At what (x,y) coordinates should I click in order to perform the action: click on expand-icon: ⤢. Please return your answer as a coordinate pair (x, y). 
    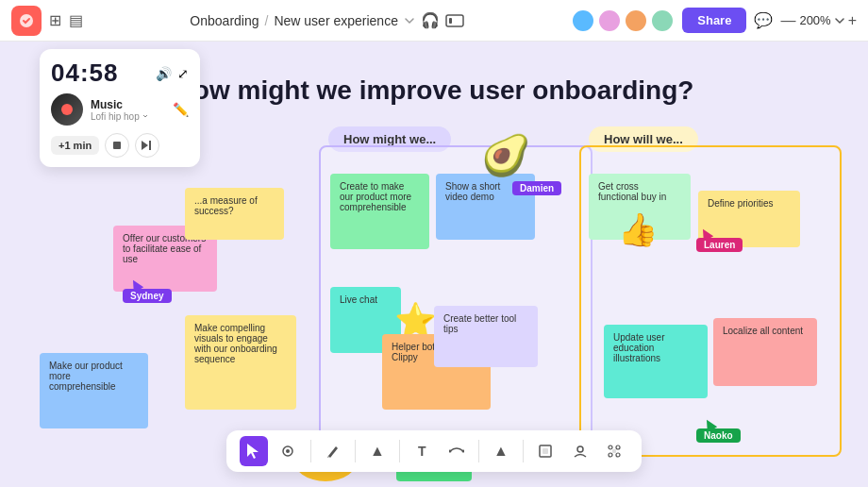
    Looking at the image, I should click on (183, 74).